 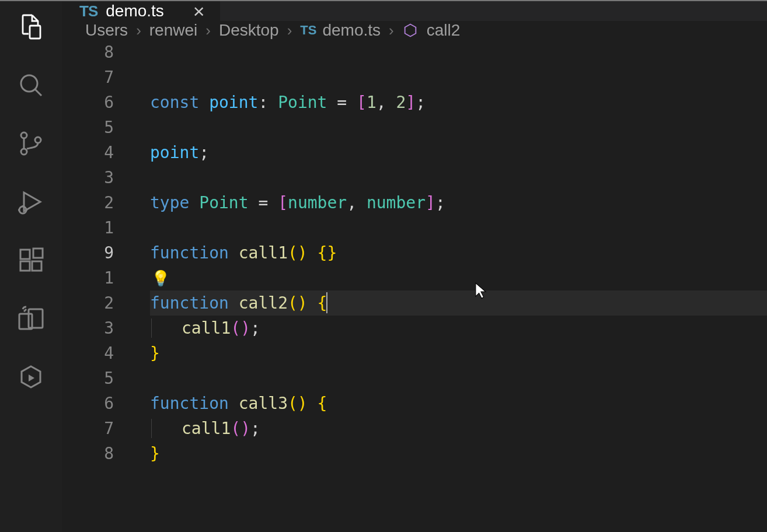 What do you see at coordinates (410, 30) in the screenshot?
I see `function-icon` at bounding box center [410, 30].